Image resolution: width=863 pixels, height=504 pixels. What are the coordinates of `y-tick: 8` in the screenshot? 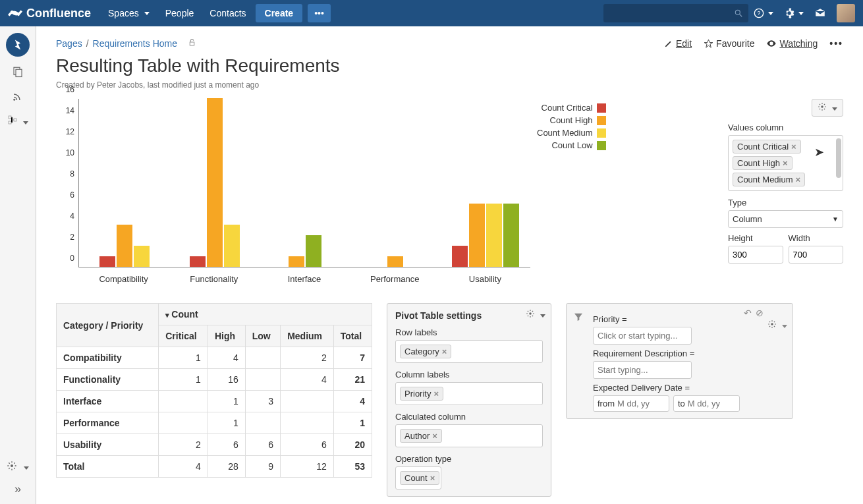 It's located at (72, 174).